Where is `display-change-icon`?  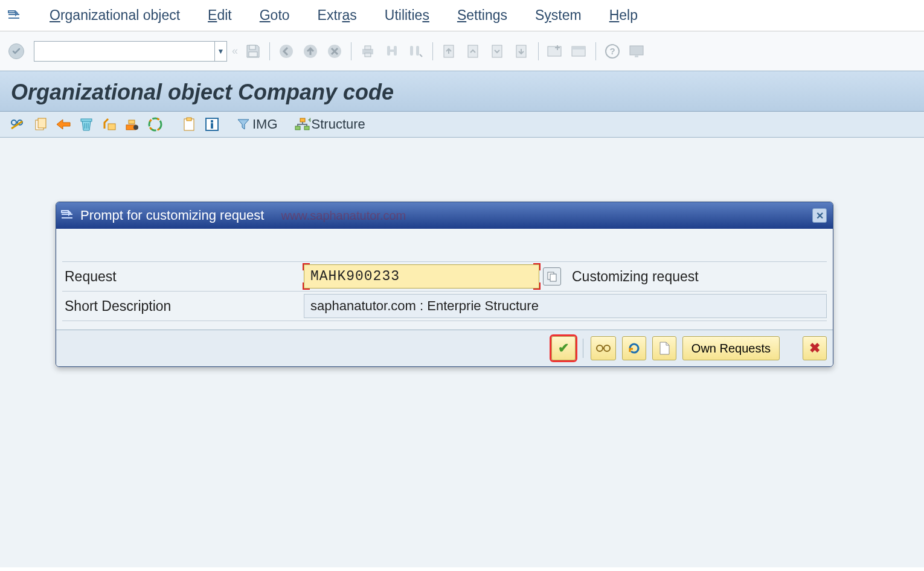 display-change-icon is located at coordinates (18, 124).